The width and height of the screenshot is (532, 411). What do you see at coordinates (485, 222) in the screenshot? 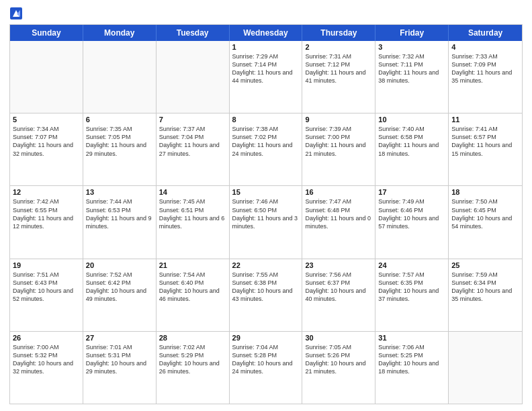
I see `day-cell-18: 18Sunrise: 7:50 AM Sunset: 6:45 PM Dayli…` at bounding box center [485, 222].